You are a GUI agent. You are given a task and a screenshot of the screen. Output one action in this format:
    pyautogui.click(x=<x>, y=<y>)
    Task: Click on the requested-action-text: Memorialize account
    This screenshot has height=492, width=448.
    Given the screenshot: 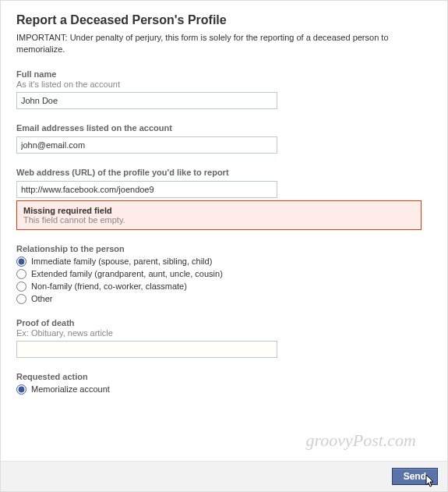 What is the action you would take?
    pyautogui.click(x=70, y=389)
    